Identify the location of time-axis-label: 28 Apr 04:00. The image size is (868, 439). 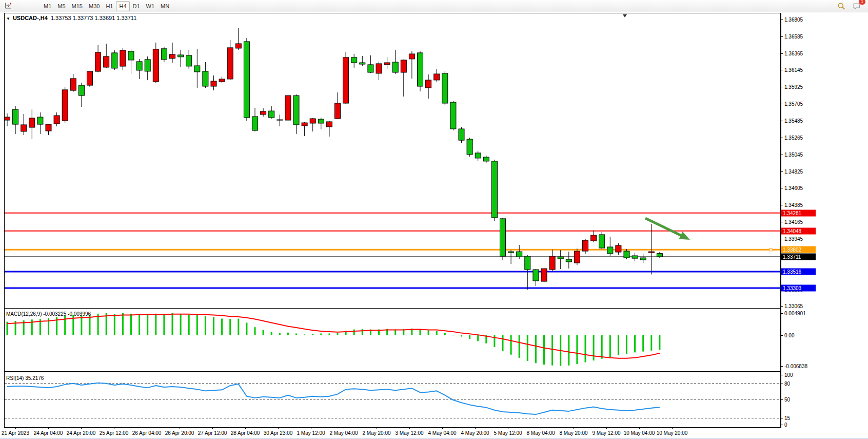
(245, 433).